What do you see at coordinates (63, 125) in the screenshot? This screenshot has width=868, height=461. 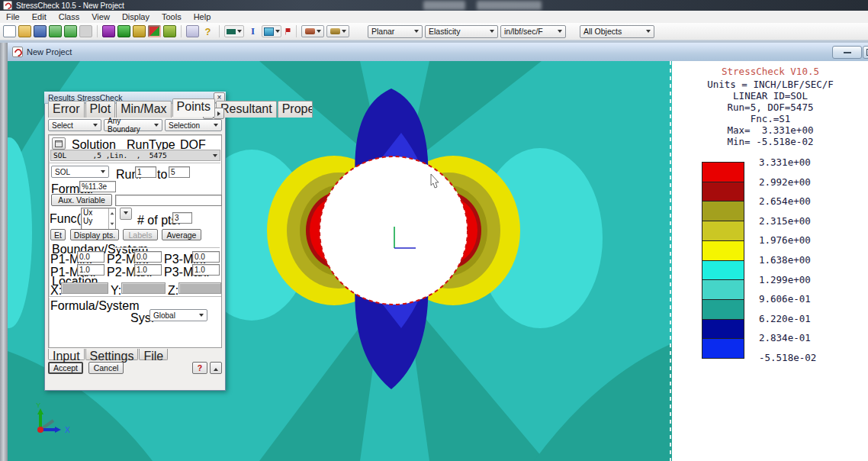 I see `select-value: Select` at bounding box center [63, 125].